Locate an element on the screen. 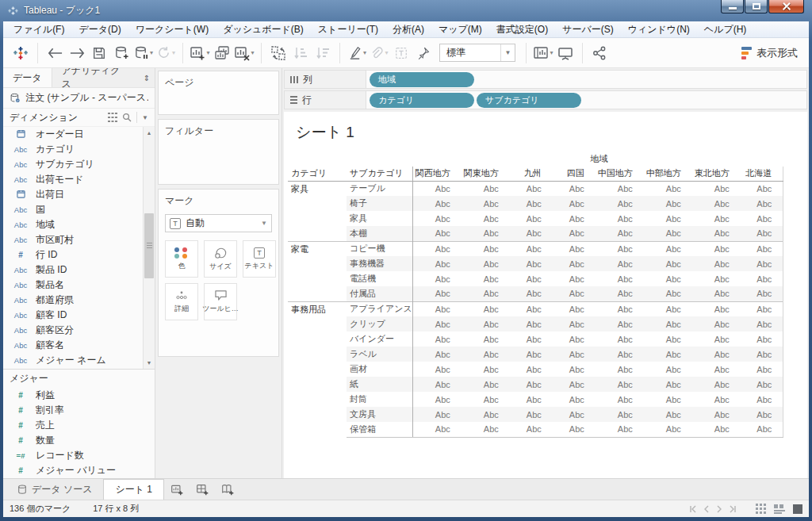 The height and width of the screenshot is (521, 812). swap-rows-columns-button is located at coordinates (278, 53).